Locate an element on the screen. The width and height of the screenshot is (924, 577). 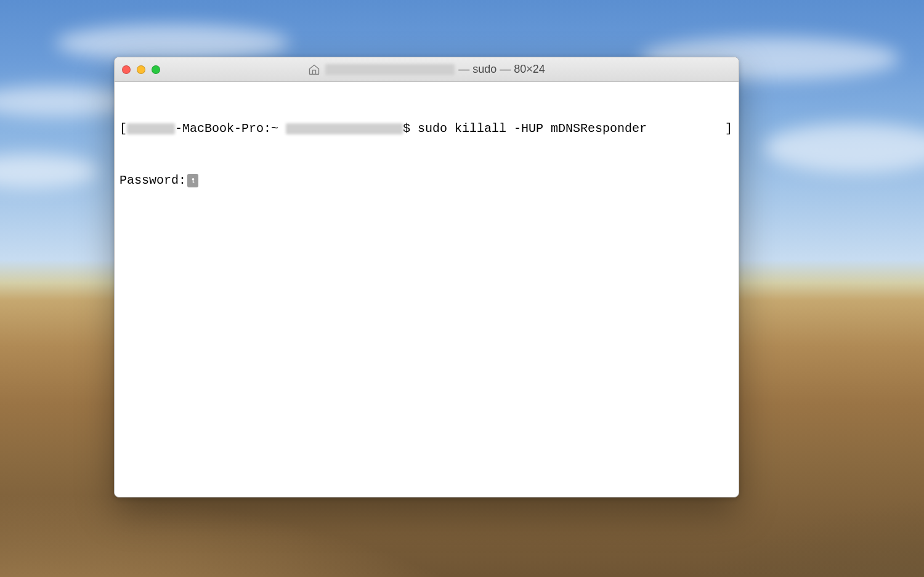
window-title: — sudo — 80×24 is located at coordinates (426, 69).